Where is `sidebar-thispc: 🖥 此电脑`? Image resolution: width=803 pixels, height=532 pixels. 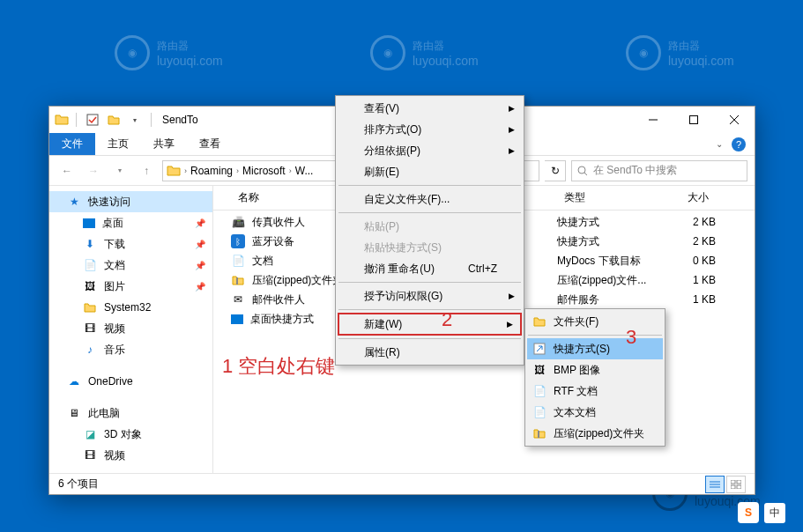
sidebar-thispc: 🖥 此电脑 is located at coordinates (130, 413).